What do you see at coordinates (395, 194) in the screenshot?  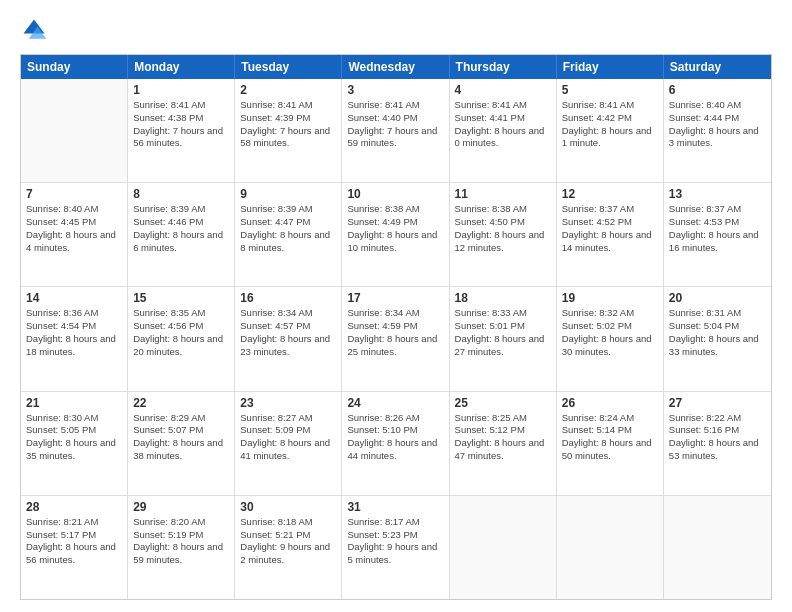 I see `day-number: 10` at bounding box center [395, 194].